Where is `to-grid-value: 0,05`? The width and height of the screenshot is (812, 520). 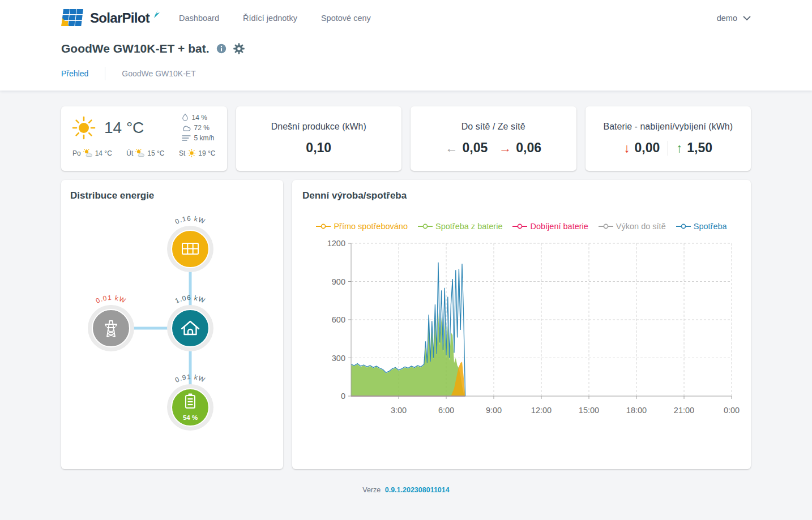
to-grid-value: 0,05 is located at coordinates (475, 148).